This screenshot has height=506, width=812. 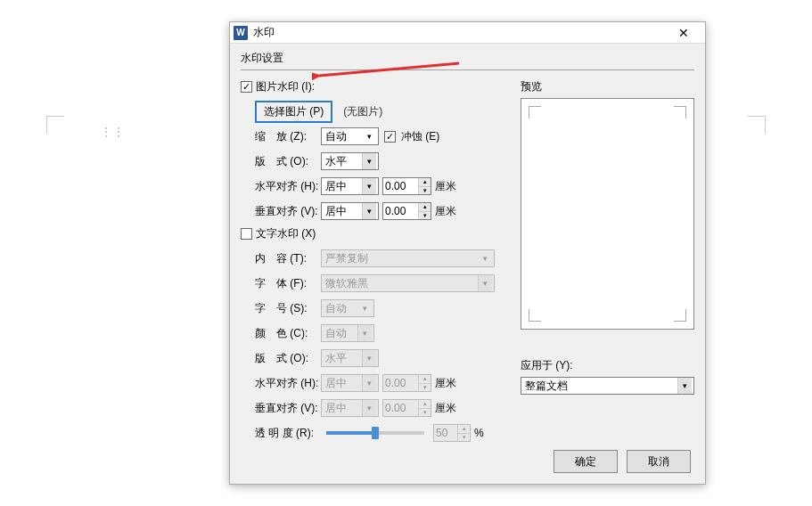 What do you see at coordinates (452, 433) in the screenshot?
I see `opacity-spinner: 50▴▾` at bounding box center [452, 433].